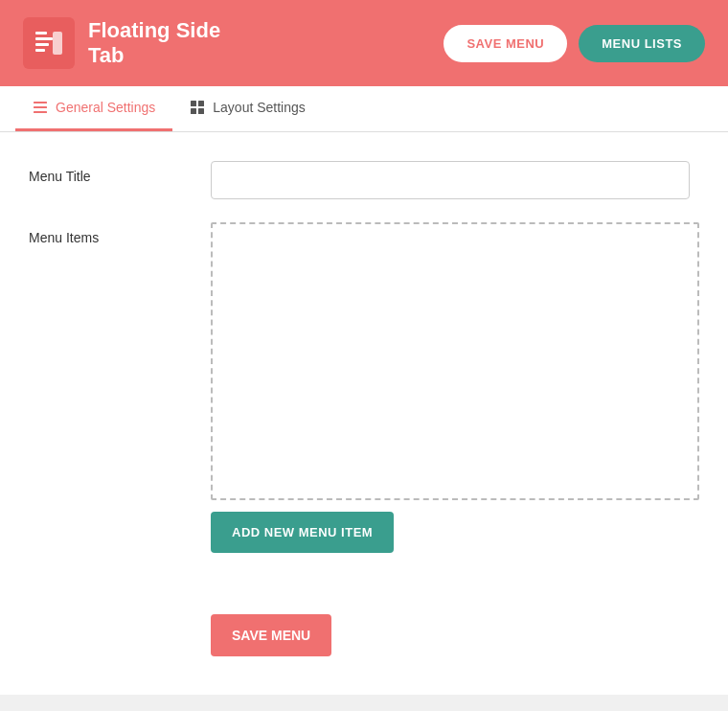  What do you see at coordinates (120, 172) in the screenshot?
I see `menu-title-label: Menu Title` at bounding box center [120, 172].